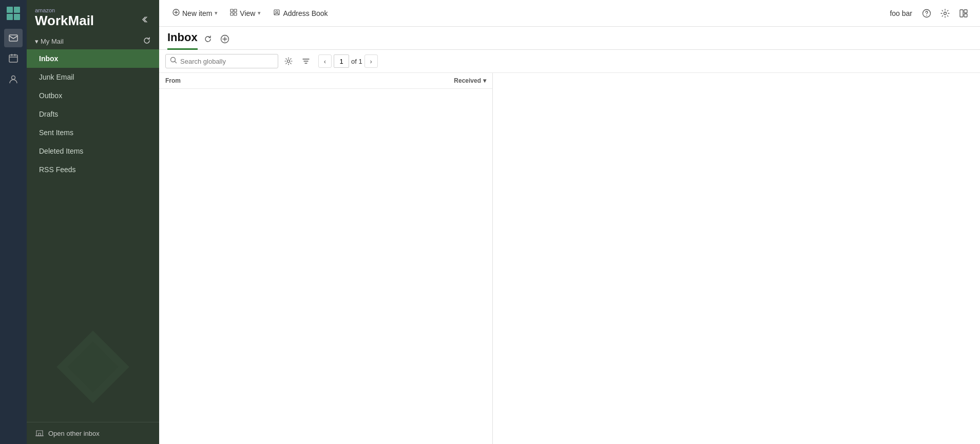 The width and height of the screenshot is (980, 444). What do you see at coordinates (93, 41) in the screenshot?
I see `my-mail-section-header: ▾ My Mail` at bounding box center [93, 41].